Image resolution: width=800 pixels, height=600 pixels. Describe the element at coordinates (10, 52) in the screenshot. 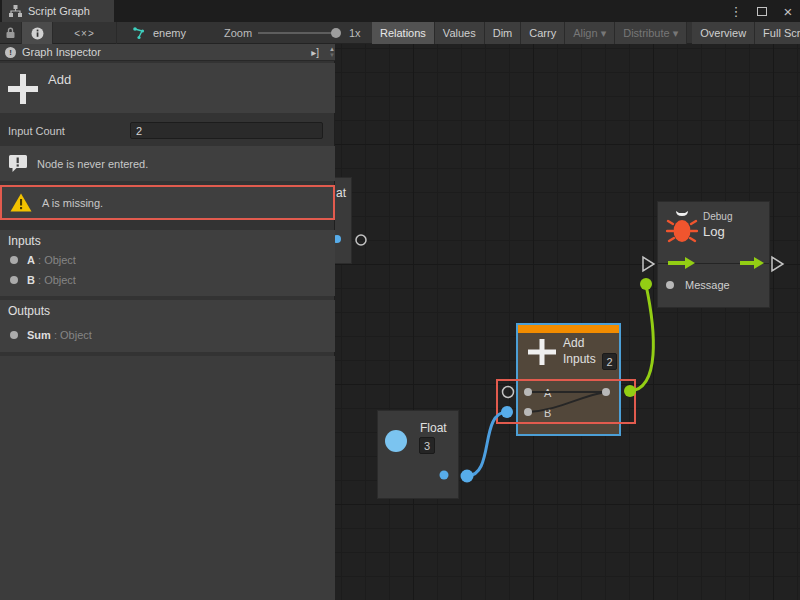

I see `info-icon: !` at that location.